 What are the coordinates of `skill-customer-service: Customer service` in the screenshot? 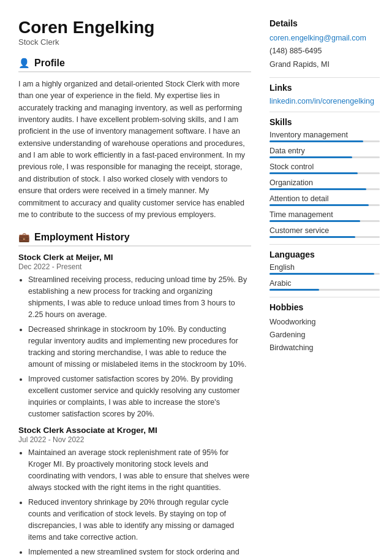 It's located at (325, 232).